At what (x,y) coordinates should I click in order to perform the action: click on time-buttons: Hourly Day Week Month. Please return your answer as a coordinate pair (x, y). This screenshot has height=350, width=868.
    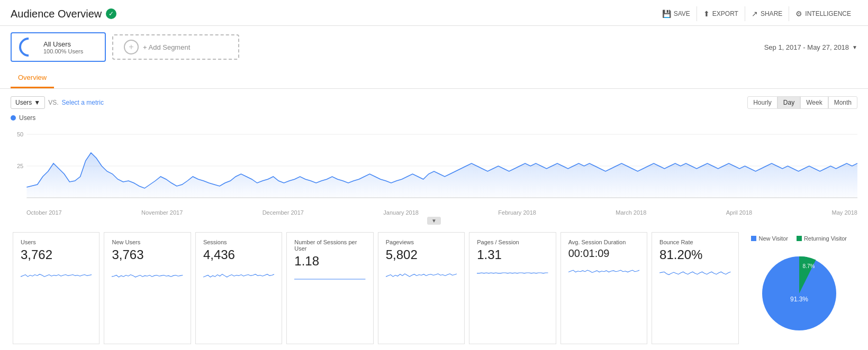
    Looking at the image, I should click on (802, 103).